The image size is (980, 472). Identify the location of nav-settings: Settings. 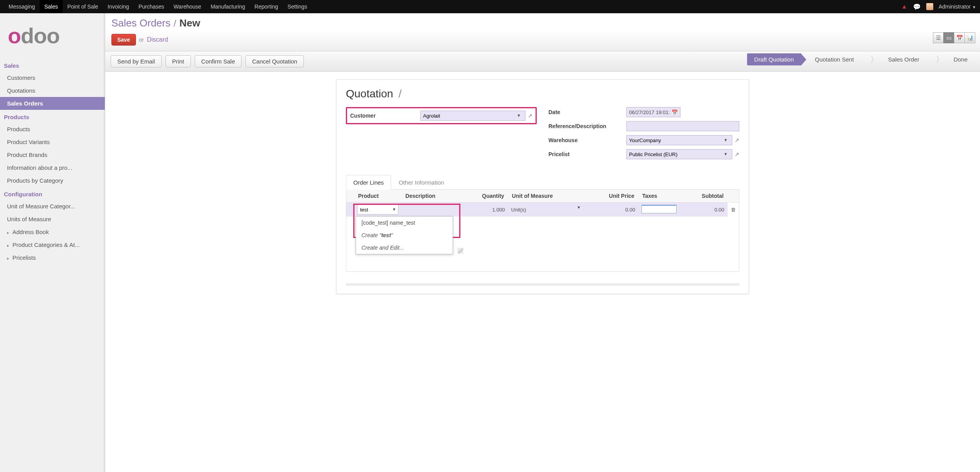
(298, 7).